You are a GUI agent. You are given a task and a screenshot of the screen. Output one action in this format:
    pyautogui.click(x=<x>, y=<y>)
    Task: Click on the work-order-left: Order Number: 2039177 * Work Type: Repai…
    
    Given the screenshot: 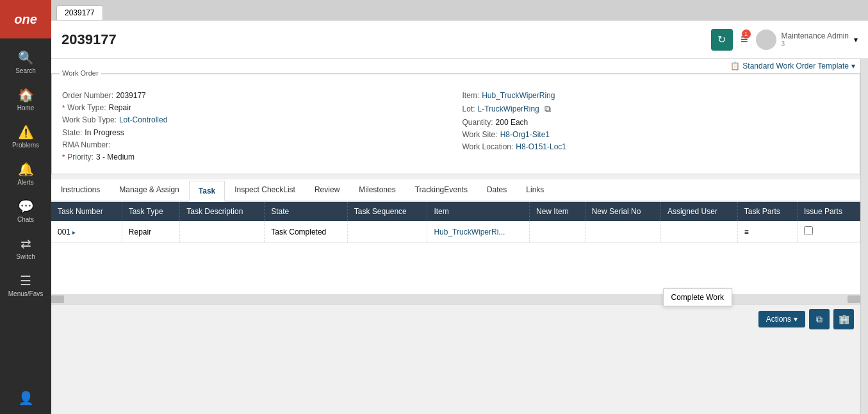 What is the action you would take?
    pyautogui.click(x=256, y=127)
    